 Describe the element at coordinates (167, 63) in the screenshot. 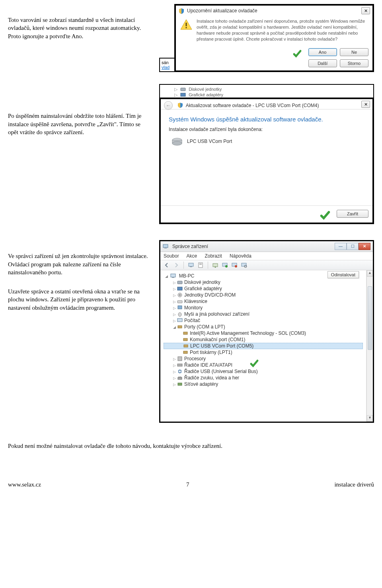

I see `frag-text1: sán` at that location.